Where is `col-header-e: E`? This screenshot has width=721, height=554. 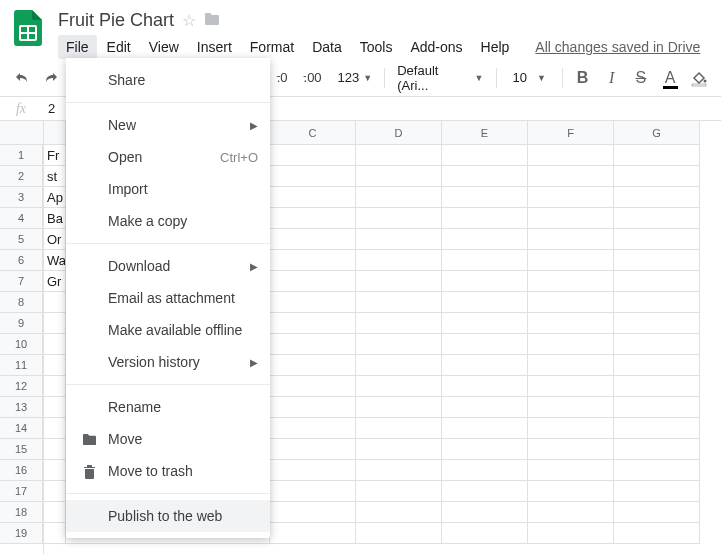
col-header-e: E is located at coordinates (485, 133).